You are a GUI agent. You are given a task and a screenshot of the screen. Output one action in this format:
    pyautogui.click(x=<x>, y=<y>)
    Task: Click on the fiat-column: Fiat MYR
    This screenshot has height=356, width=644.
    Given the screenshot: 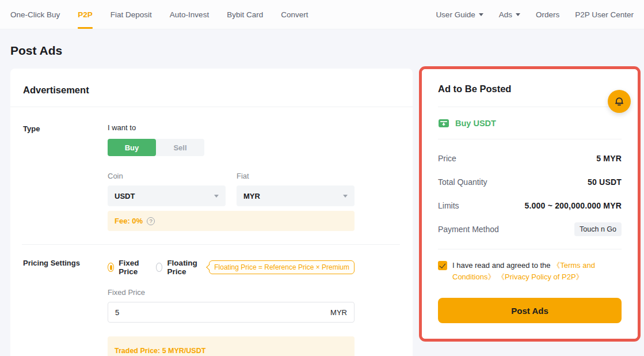 What is the action you would take?
    pyautogui.click(x=296, y=189)
    